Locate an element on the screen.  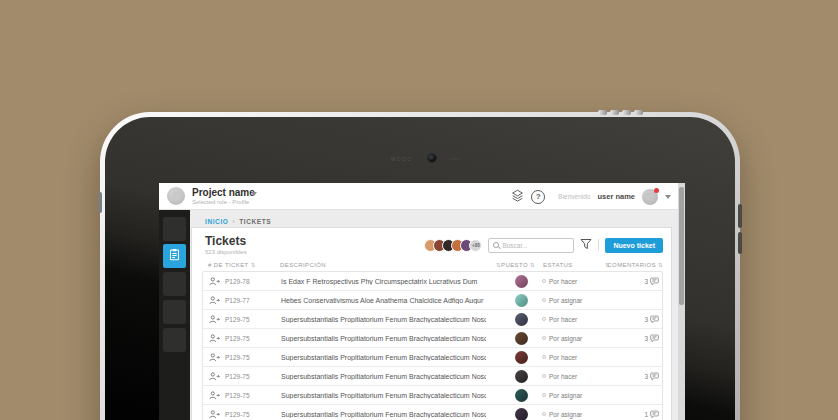
ticket-id: P129-78 is located at coordinates (253, 282).